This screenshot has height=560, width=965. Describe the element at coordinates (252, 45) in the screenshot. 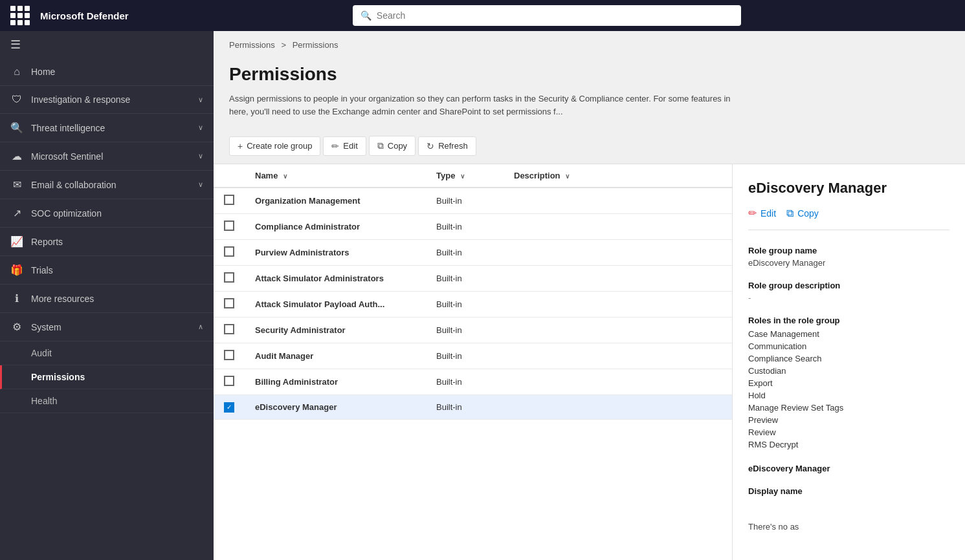

I see `breadcrumb-item-1: Permissions` at that location.